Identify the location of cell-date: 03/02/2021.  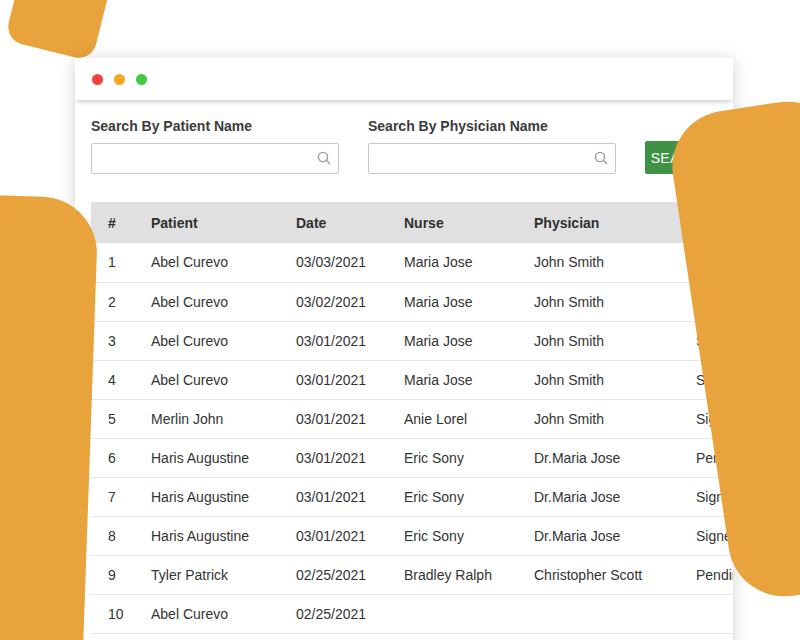
(333, 302).